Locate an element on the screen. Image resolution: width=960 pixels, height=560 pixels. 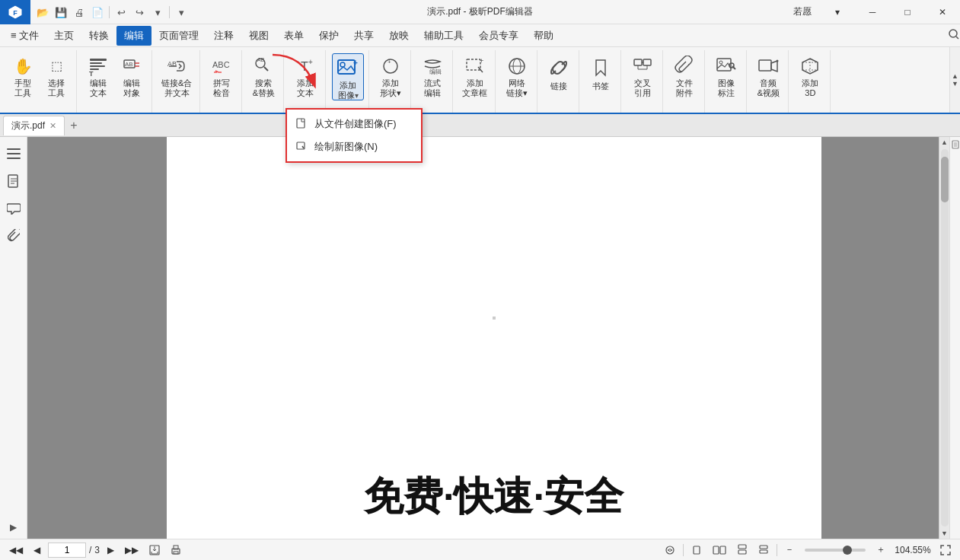
continuous-btn is located at coordinates (742, 550).